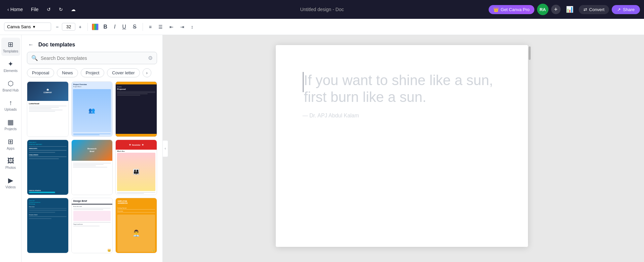 The image size is (644, 262). Describe the element at coordinates (402, 116) in the screenshot. I see `attribution-text: — Dr. APJ Abdul Kalam` at that location.